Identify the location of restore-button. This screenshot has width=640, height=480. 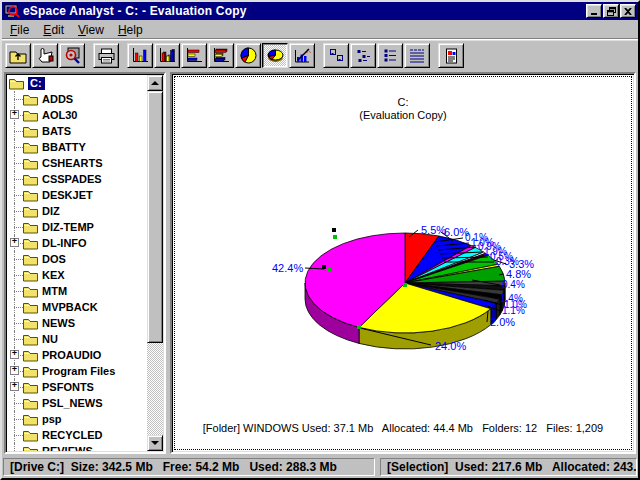
(611, 11).